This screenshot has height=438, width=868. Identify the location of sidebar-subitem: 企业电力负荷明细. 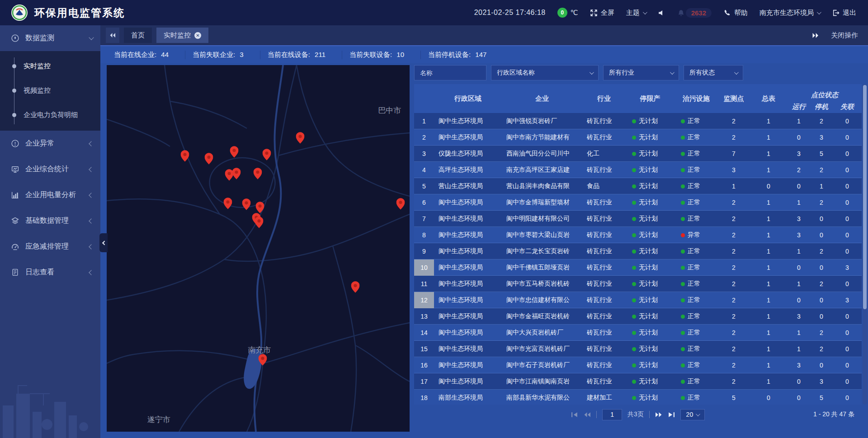
(50, 115).